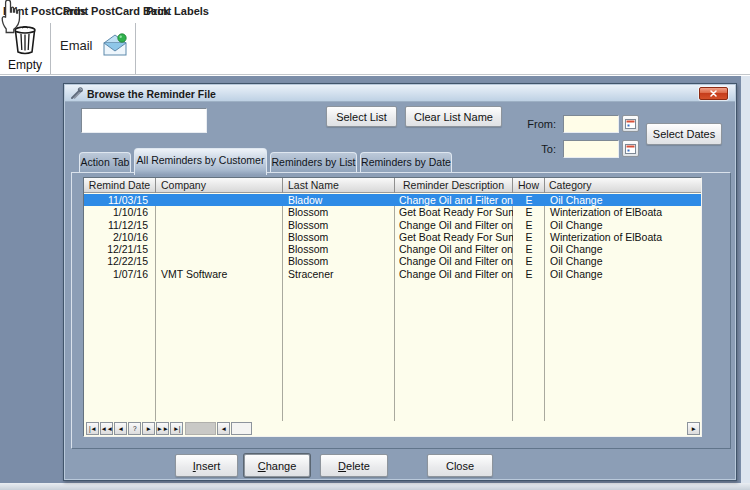 The height and width of the screenshot is (490, 750). I want to click on menu-print-labels: Print Labels, so click(178, 11).